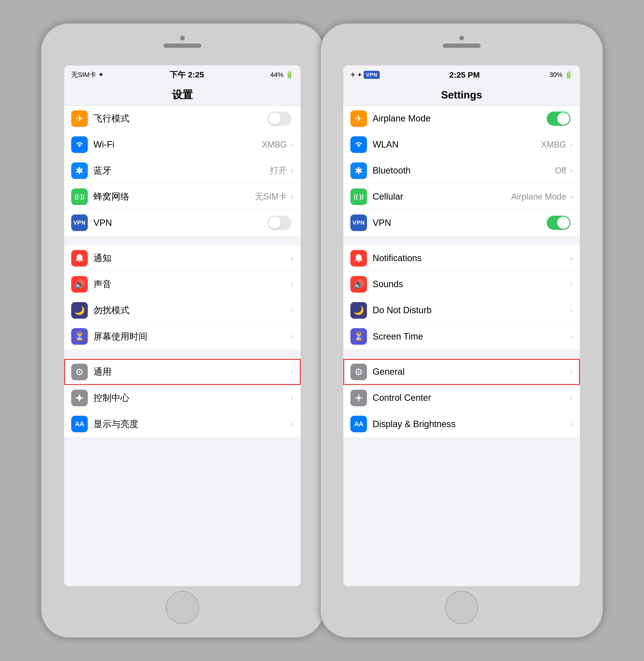 The height and width of the screenshot is (661, 644). I want to click on row-cellular-right: ((·)) Cellular Airplane Mode ›, so click(461, 197).